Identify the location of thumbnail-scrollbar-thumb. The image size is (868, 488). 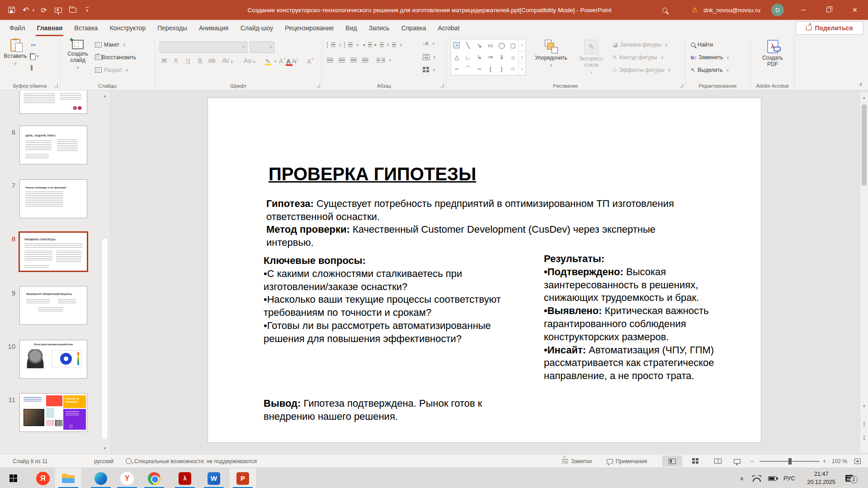
(105, 339).